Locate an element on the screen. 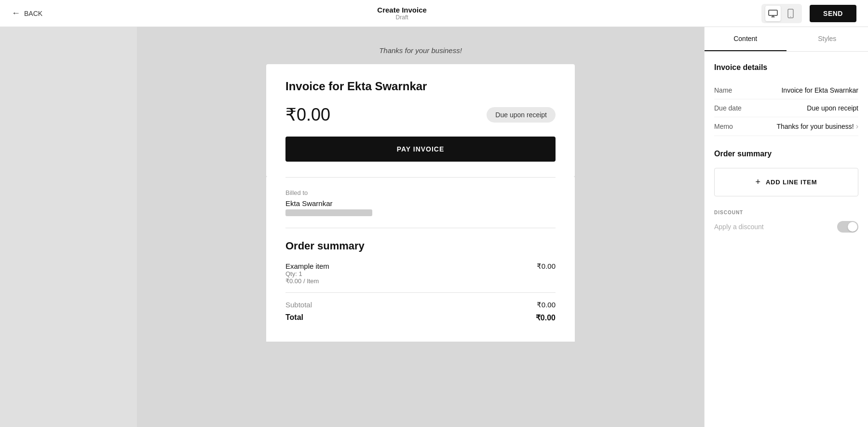 The width and height of the screenshot is (868, 427). desktop-view-button is located at coordinates (773, 14).